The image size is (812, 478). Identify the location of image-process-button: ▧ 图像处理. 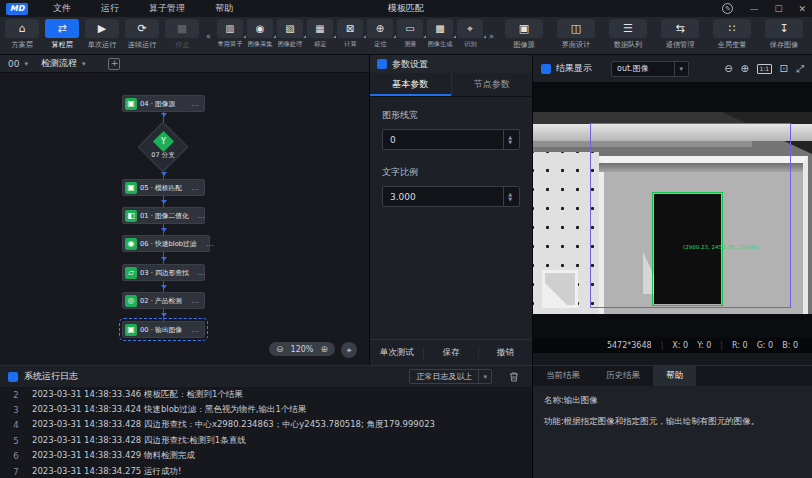
(290, 34).